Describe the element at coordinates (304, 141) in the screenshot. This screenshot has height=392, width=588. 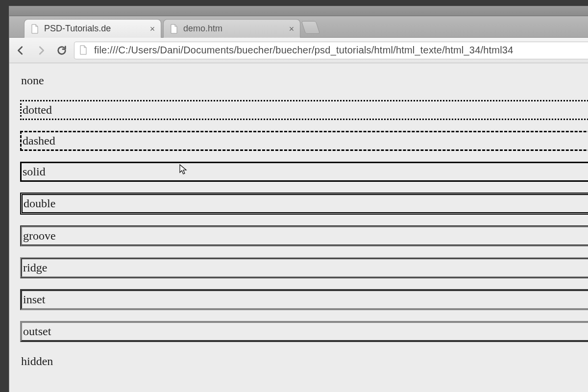
I see `border-sample-dashed: dashed` at that location.